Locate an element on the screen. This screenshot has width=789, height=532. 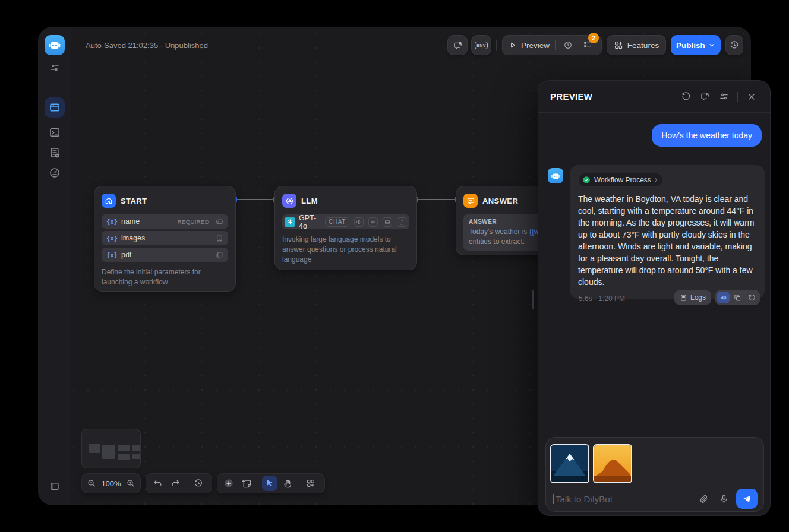
preview-title: PREVIEW is located at coordinates (614, 96).